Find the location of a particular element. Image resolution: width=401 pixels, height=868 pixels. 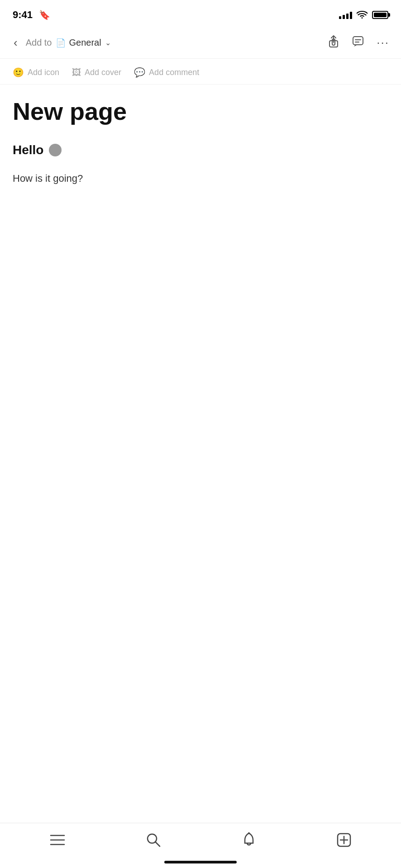

image-icon: 🖼 is located at coordinates (76, 72).